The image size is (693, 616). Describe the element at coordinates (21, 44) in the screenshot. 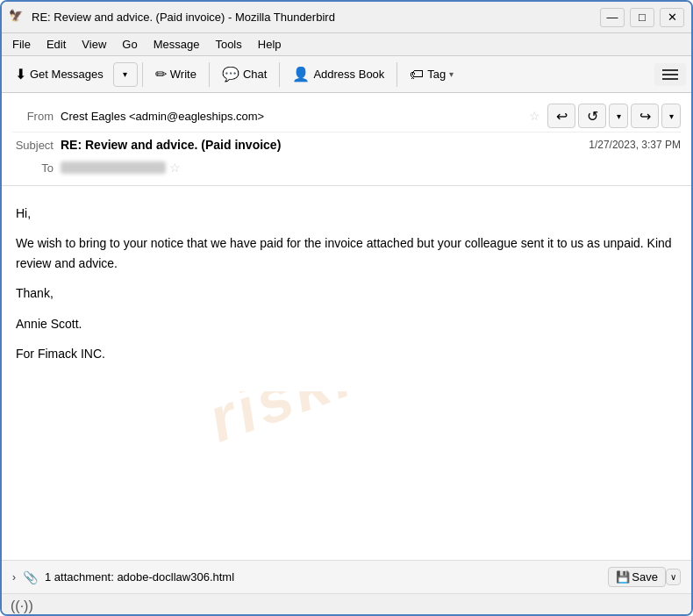

I see `menu-file: File` at that location.